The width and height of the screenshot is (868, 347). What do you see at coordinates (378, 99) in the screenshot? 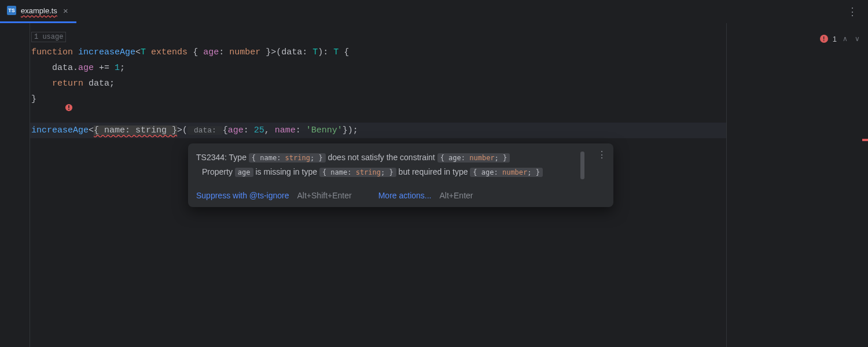
I see `code-line: }` at bounding box center [378, 99].